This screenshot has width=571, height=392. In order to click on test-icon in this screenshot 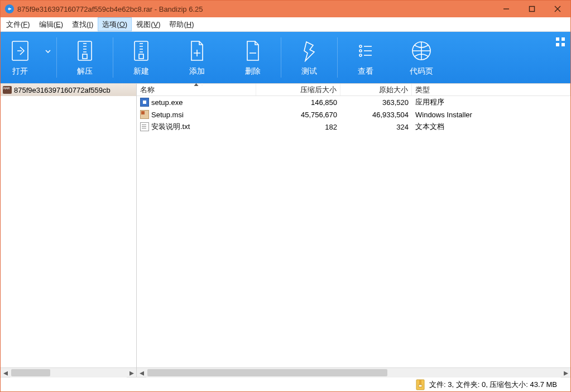, I will do `click(309, 51)`.